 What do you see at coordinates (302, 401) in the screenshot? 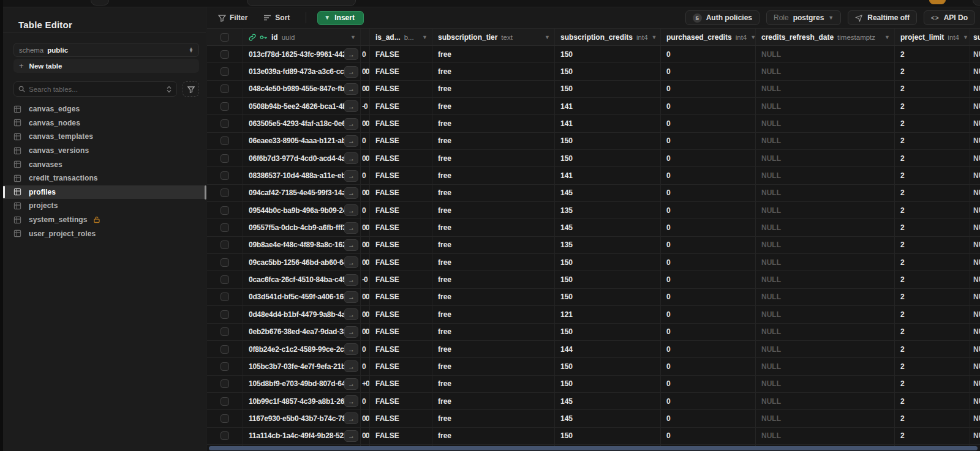
I see `id-cell: 10b99c1f-4857-4c39-a8b1-263b8... →` at bounding box center [302, 401].